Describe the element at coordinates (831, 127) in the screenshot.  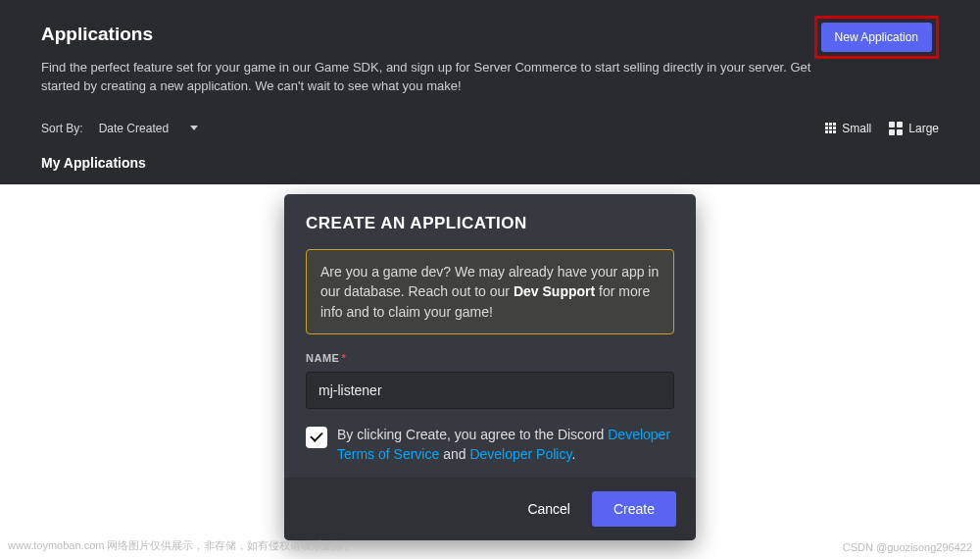
I see `small-grid-icon` at that location.